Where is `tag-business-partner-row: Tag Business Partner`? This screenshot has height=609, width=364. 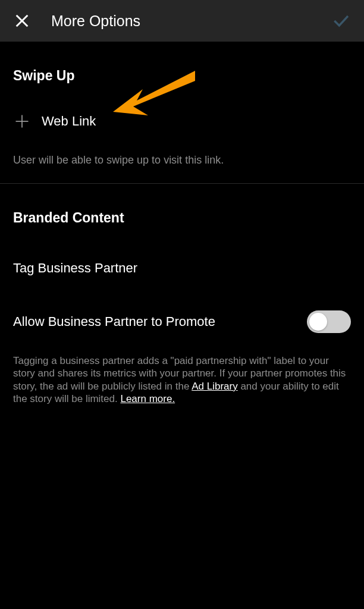 tag-business-partner-row: Tag Business Partner is located at coordinates (182, 268).